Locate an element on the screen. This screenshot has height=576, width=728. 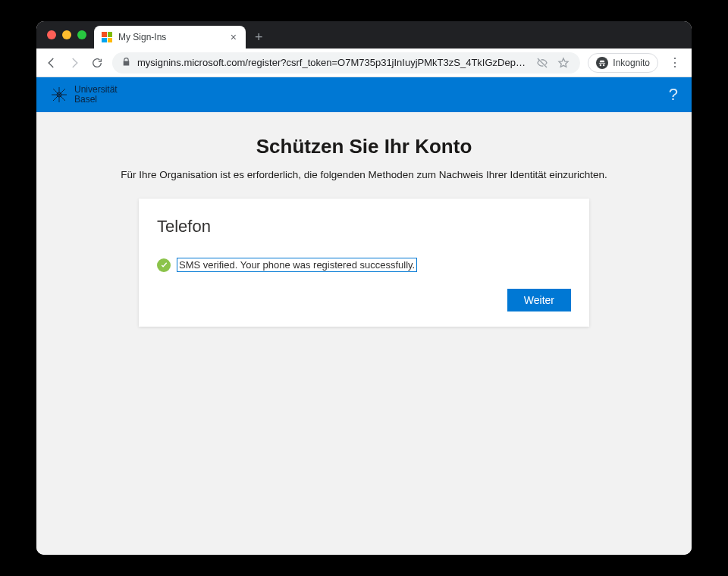
eye-off-icon is located at coordinates (542, 63).